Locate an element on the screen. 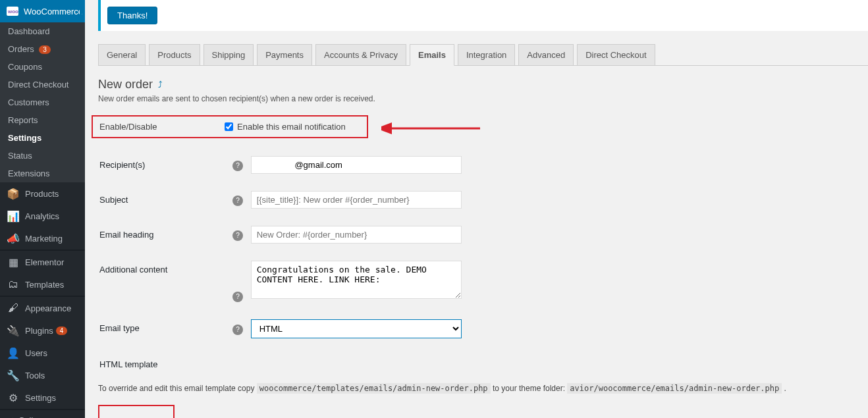 This screenshot has height=418, width=868. sidebar-sub-direct-checkout: Direct Checkout is located at coordinates (42, 84).